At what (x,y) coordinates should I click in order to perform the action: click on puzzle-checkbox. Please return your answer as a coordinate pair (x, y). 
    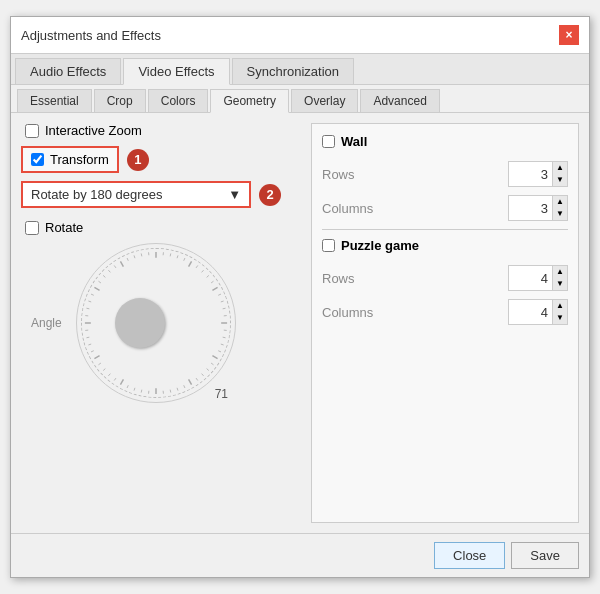
    Looking at the image, I should click on (328, 246).